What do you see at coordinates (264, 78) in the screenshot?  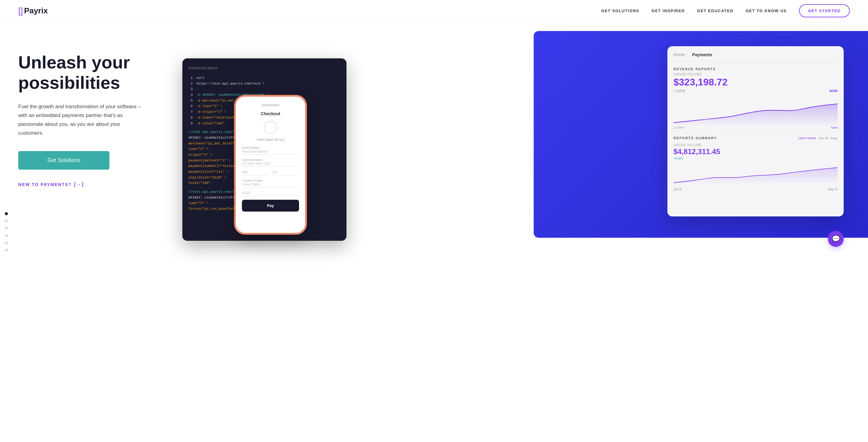 I see `term-line-1: 1curl` at bounding box center [264, 78].